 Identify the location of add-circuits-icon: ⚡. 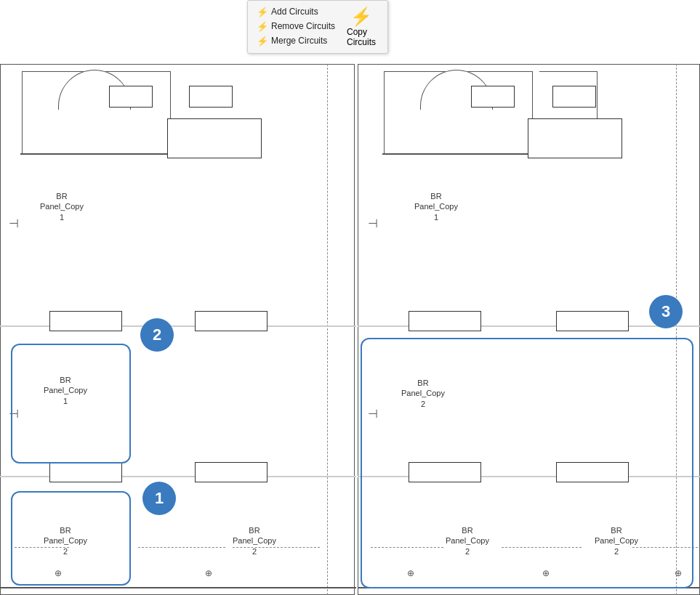
(262, 12).